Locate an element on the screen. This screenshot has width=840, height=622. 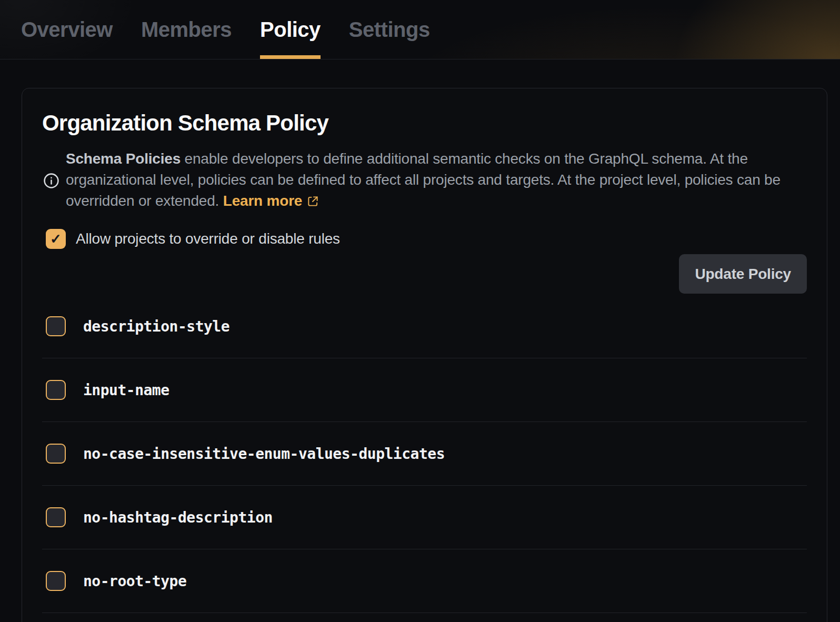
allow-override-checkbox: ✓ is located at coordinates (56, 239).